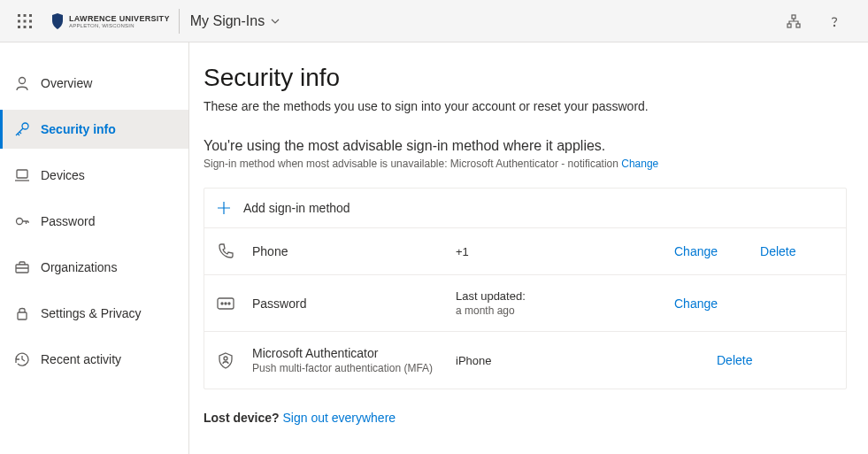  What do you see at coordinates (818, 21) in the screenshot?
I see `header-actions` at bounding box center [818, 21].